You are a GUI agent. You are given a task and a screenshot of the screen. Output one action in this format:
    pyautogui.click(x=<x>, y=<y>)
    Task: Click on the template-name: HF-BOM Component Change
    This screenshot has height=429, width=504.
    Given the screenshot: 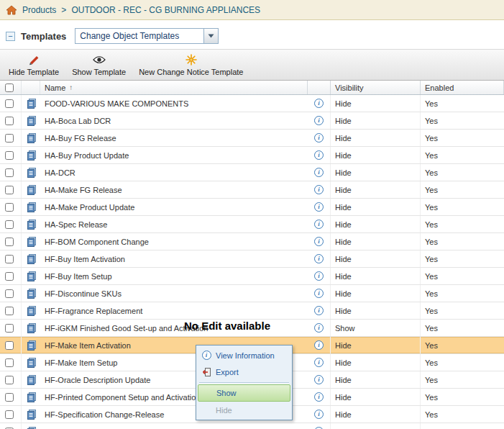 What is the action you would take?
    pyautogui.click(x=174, y=242)
    